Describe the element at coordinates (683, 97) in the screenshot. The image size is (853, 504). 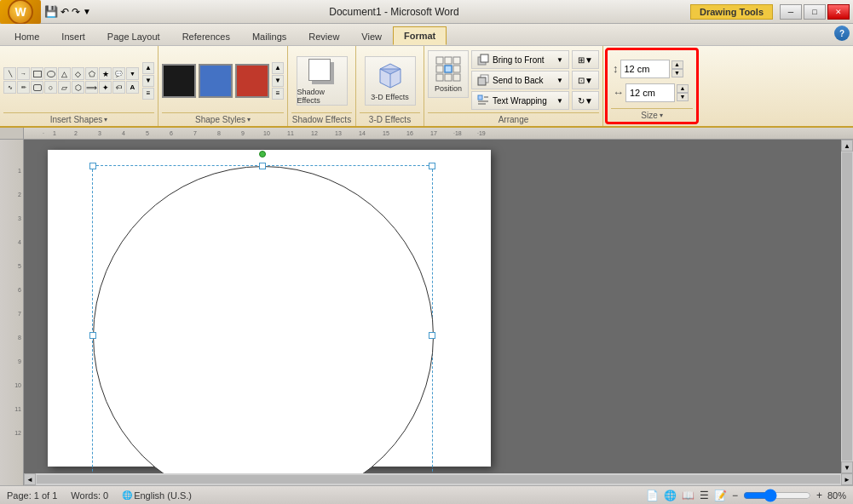
I see `width-spin-down: ▼` at that location.